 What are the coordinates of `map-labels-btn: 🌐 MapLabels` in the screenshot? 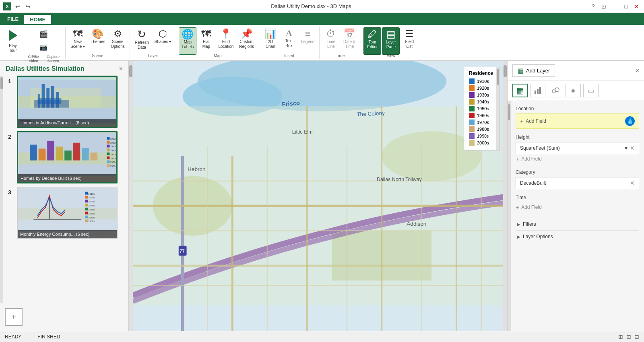 It's located at (188, 41).